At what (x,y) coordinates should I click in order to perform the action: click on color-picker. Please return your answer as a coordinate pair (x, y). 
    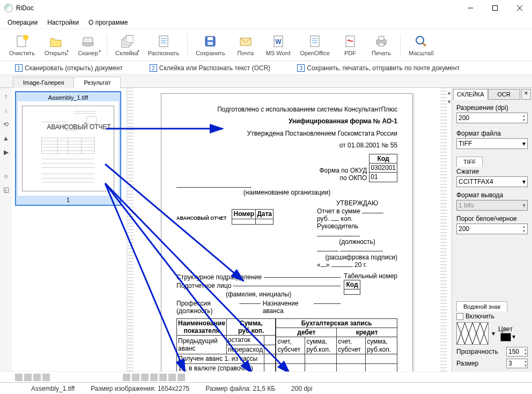
    Looking at the image, I should click on (506, 337).